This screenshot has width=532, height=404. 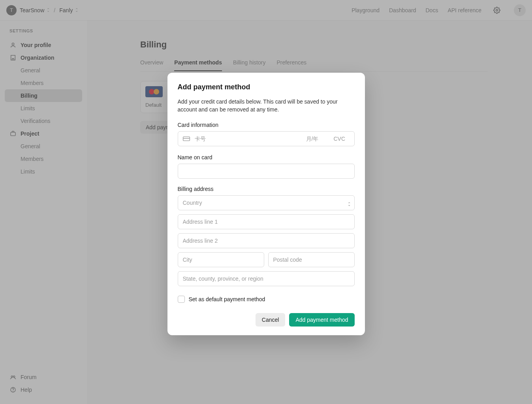 I want to click on modal-description: Add your credit card details below. This…, so click(x=266, y=106).